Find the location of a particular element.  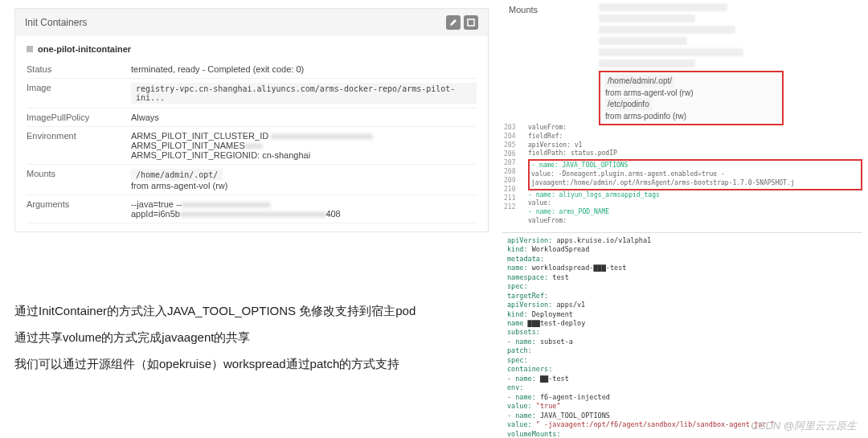

mounts-path: /home/admin/.opt/ is located at coordinates (177, 175).